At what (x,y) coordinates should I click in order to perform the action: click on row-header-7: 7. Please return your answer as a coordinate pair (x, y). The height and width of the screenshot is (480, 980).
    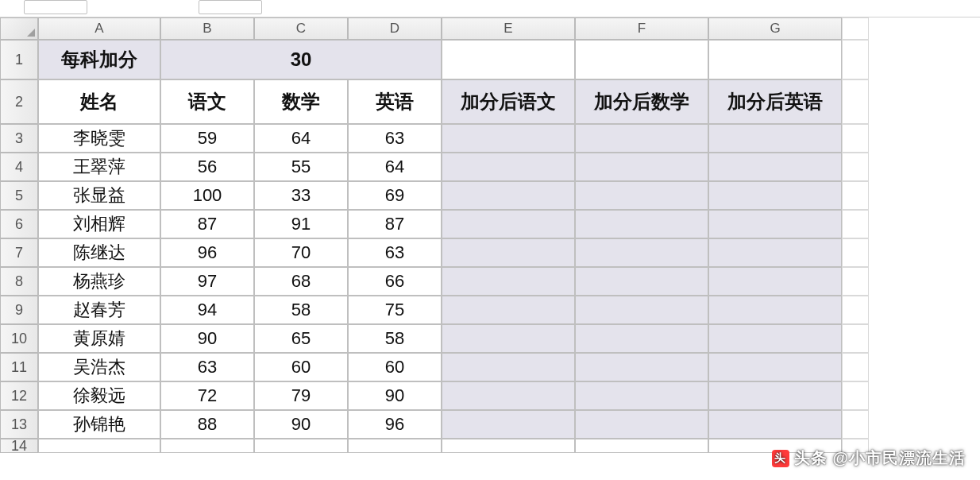
    Looking at the image, I should click on (19, 253).